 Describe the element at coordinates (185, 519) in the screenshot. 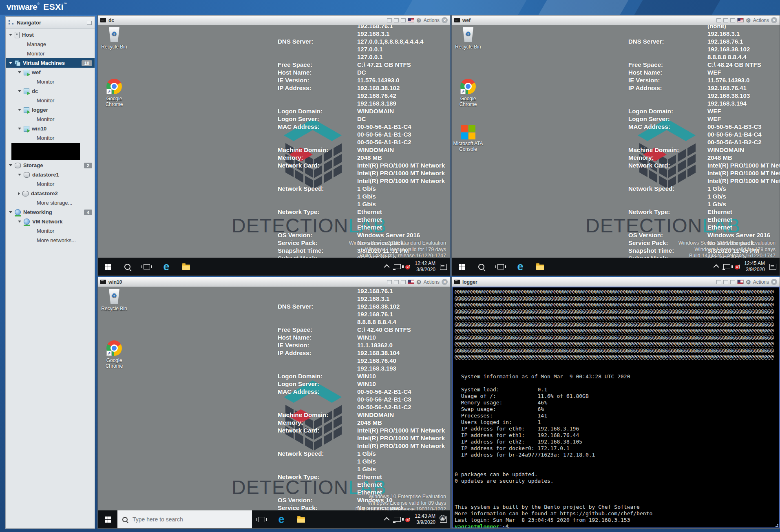

I see `taskbar-search-box` at that location.